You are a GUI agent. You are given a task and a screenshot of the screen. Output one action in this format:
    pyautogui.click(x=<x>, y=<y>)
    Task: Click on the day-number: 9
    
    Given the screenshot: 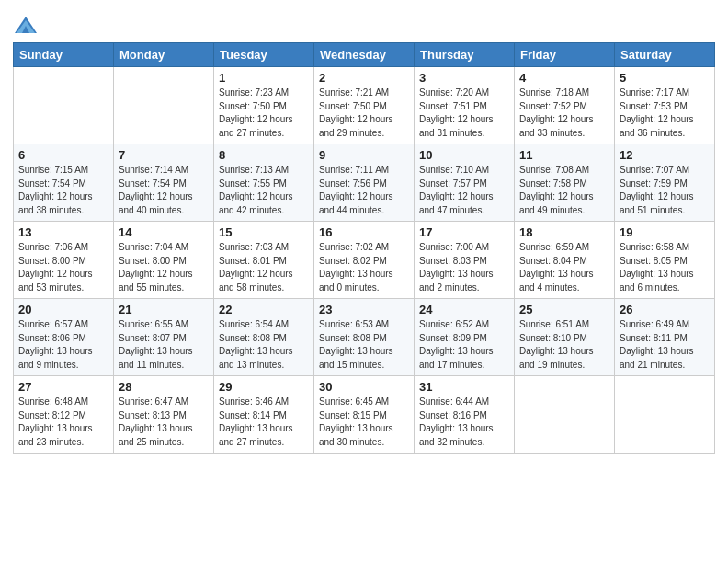 What is the action you would take?
    pyautogui.click(x=364, y=155)
    